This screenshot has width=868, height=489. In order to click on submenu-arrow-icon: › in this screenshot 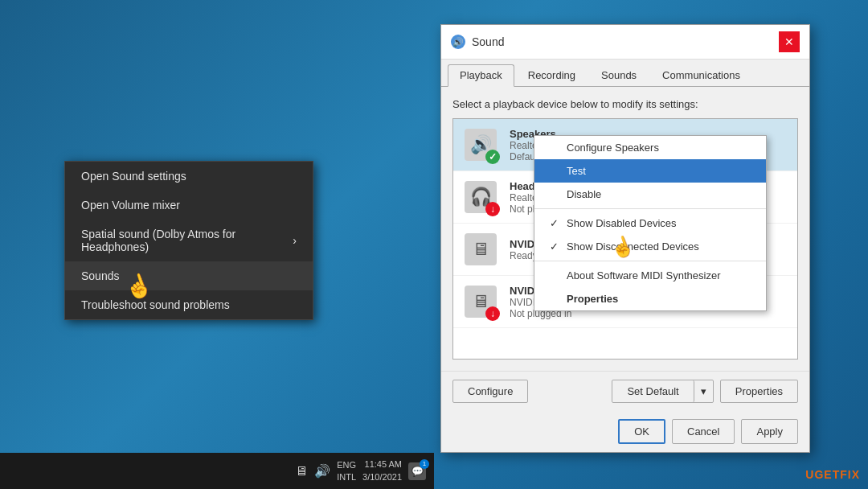, I will do `click(294, 240)`.